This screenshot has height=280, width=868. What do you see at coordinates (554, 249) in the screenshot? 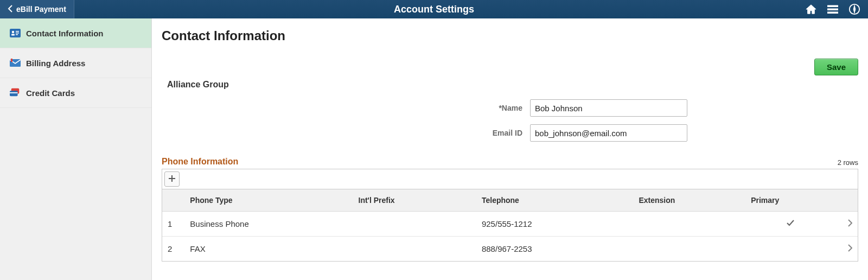
I see `cell-telephone: 888/967-2253` at bounding box center [554, 249].